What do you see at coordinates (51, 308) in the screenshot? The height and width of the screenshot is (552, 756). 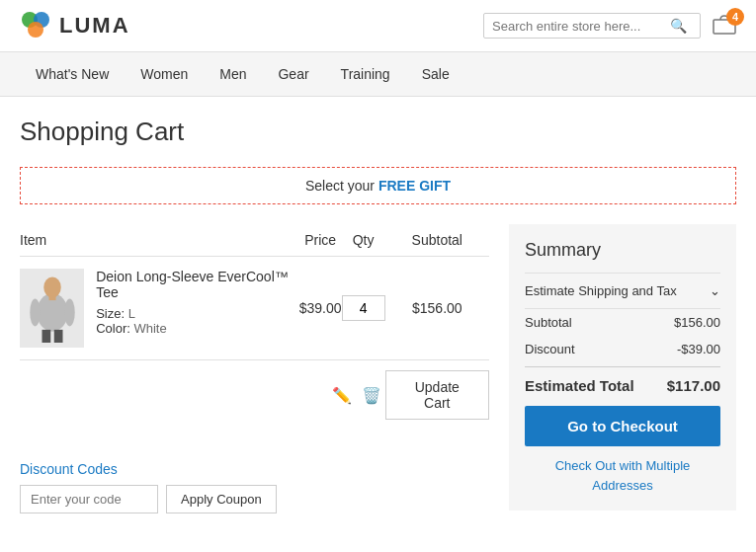 I see `item-image` at bounding box center [51, 308].